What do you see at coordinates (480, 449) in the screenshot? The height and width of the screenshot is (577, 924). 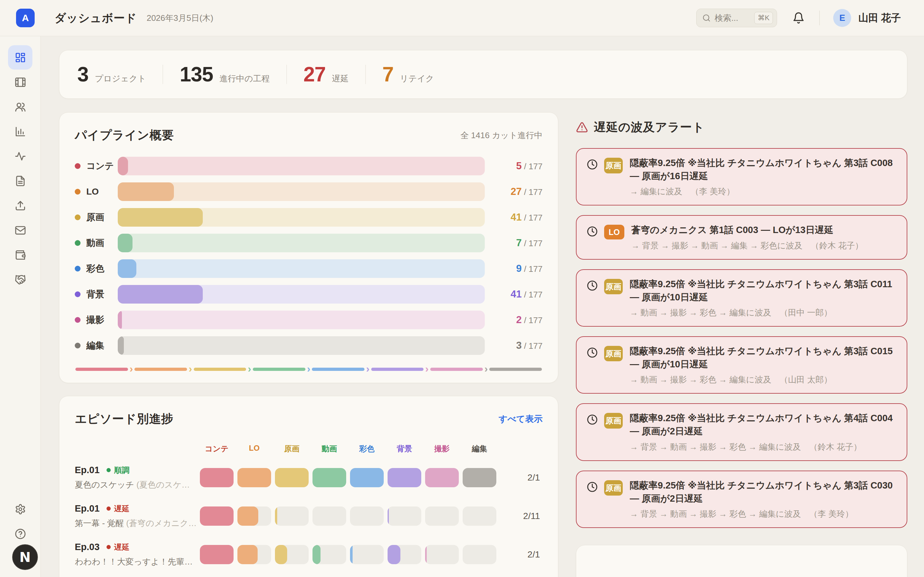 I see `episode-column-編集: 編集` at bounding box center [480, 449].